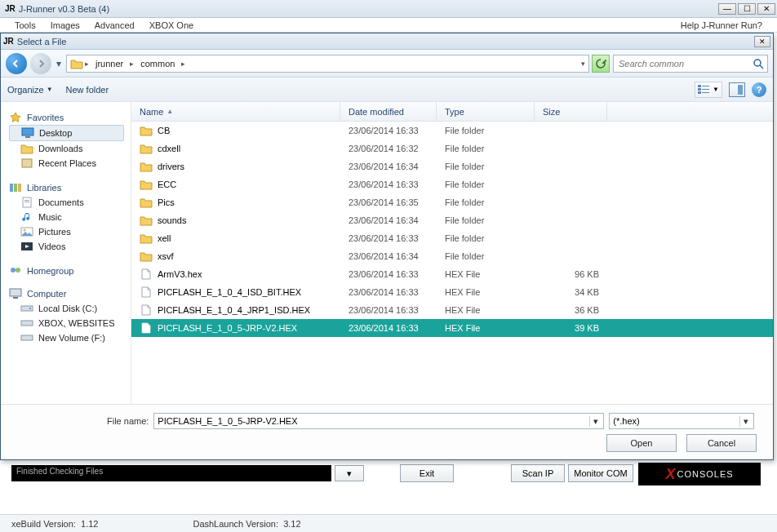  Describe the element at coordinates (59, 64) in the screenshot. I see `history-dropdown-icon: ▾` at that location.